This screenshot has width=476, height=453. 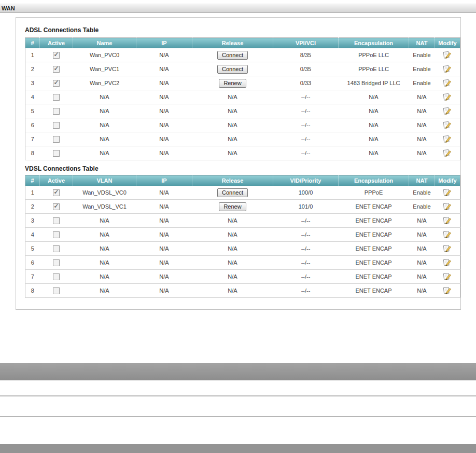 What do you see at coordinates (33, 98) in the screenshot?
I see `cell-number: 4` at bounding box center [33, 98].